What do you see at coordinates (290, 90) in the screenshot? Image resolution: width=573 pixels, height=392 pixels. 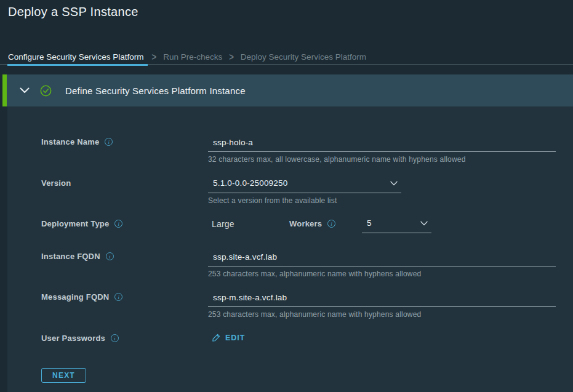 I see `section-header: Define Security Services Platform Instan…` at bounding box center [290, 90].